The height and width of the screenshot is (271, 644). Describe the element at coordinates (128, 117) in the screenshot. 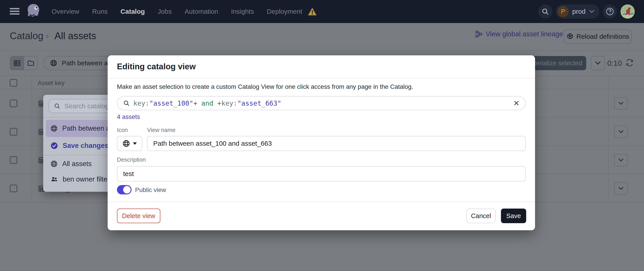

I see `asset-count-link: 4 assets` at that location.